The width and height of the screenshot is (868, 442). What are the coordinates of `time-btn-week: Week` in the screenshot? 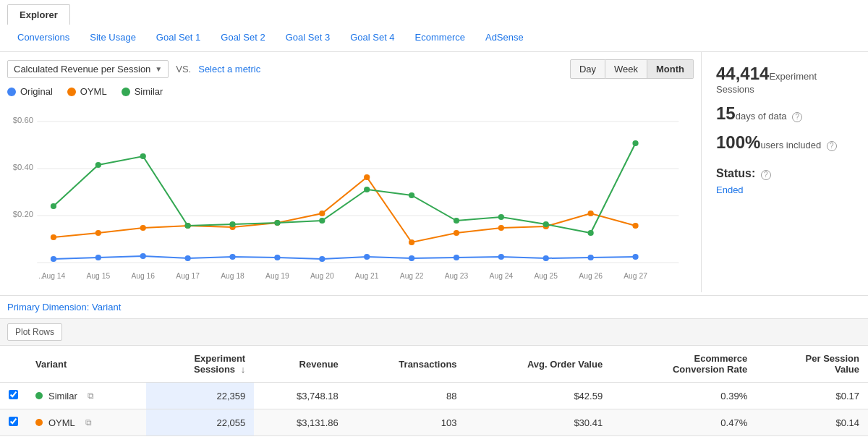 It's located at (626, 69).